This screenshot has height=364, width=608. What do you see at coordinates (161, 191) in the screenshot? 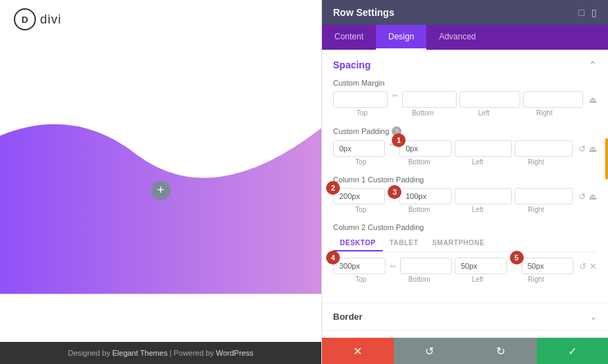
I see `add-content-button: +` at bounding box center [161, 191].